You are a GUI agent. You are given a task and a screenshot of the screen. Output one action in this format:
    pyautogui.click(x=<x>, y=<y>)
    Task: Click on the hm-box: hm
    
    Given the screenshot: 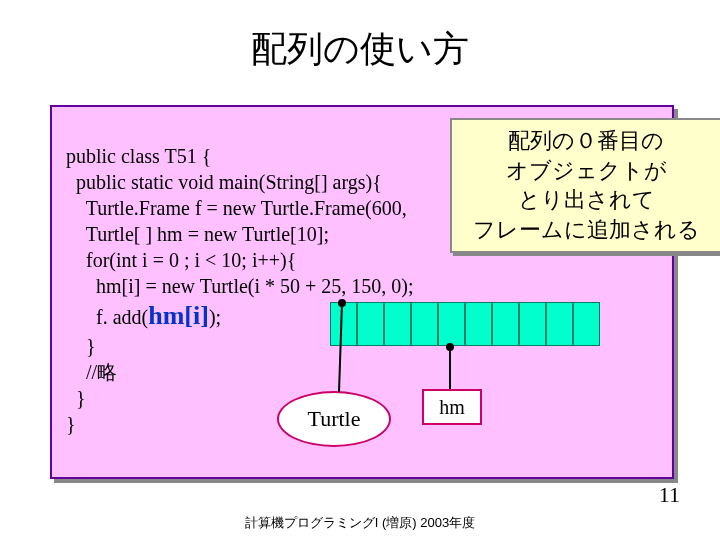 What is the action you would take?
    pyautogui.click(x=452, y=407)
    